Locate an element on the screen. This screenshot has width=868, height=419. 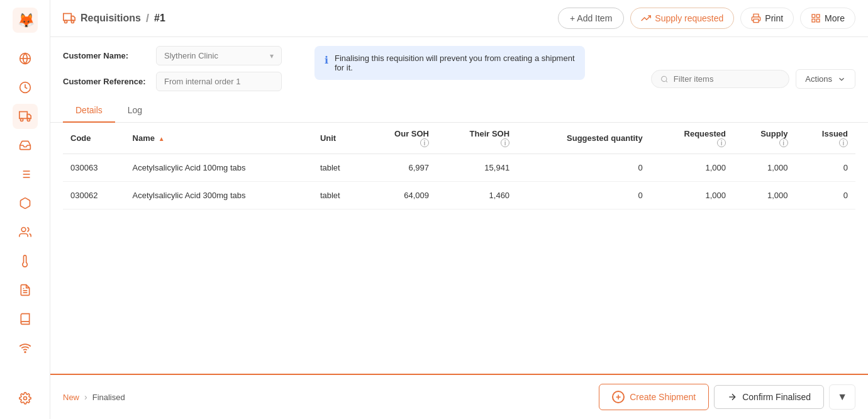
tab-log: Log is located at coordinates (135, 111).